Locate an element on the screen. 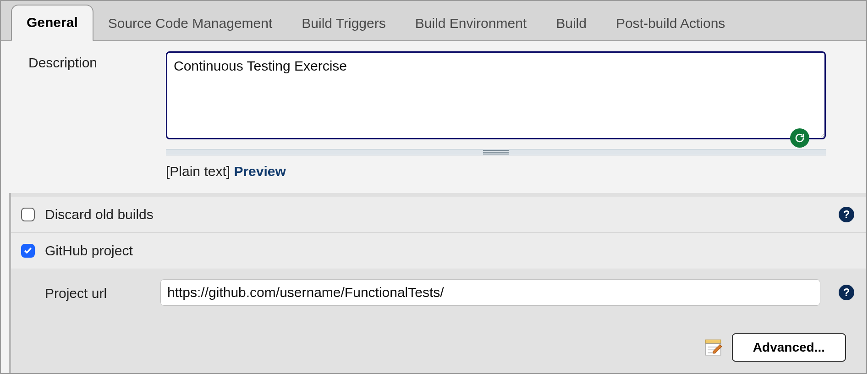 This screenshot has width=868, height=375. tab-build-environment: Build Environment is located at coordinates (471, 24).